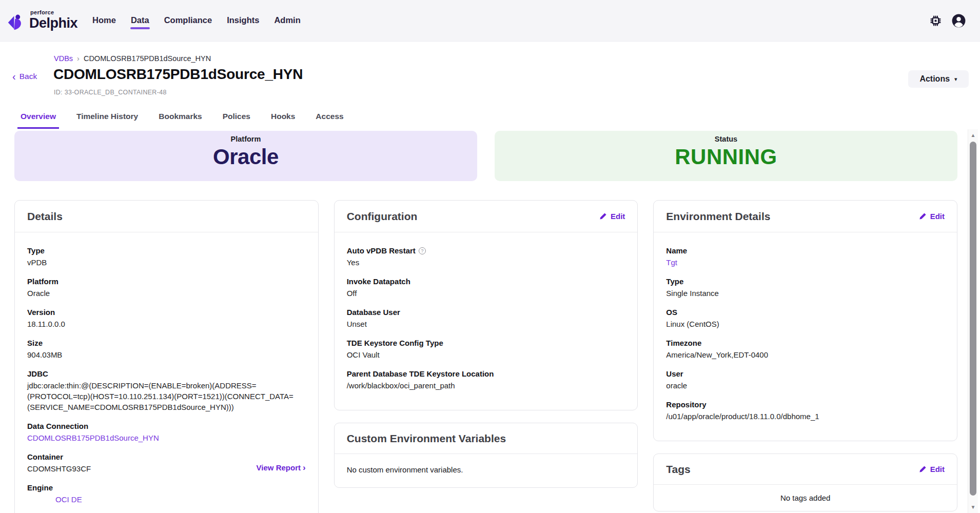 This screenshot has width=980, height=513. I want to click on field-label: Version, so click(166, 312).